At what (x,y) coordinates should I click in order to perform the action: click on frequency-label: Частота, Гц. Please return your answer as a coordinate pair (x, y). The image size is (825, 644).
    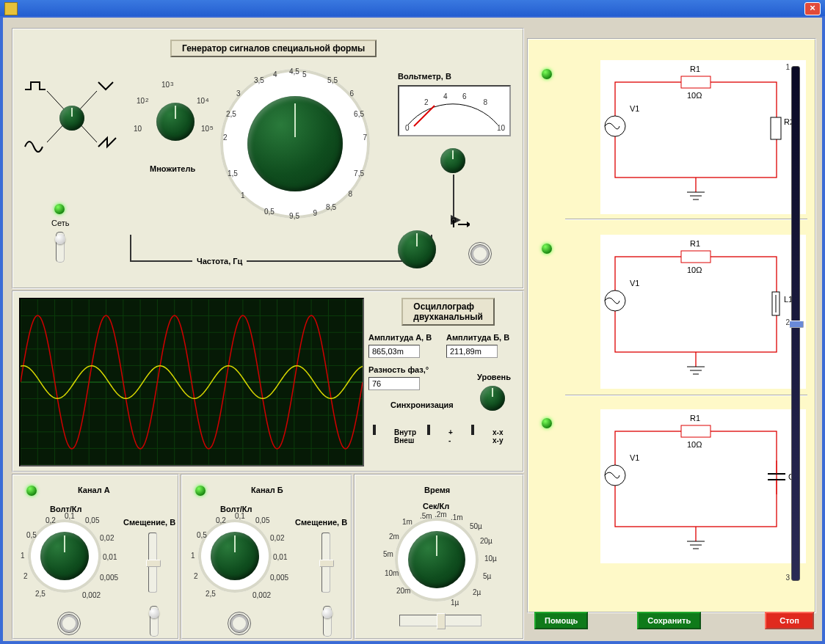
    Looking at the image, I should click on (219, 261).